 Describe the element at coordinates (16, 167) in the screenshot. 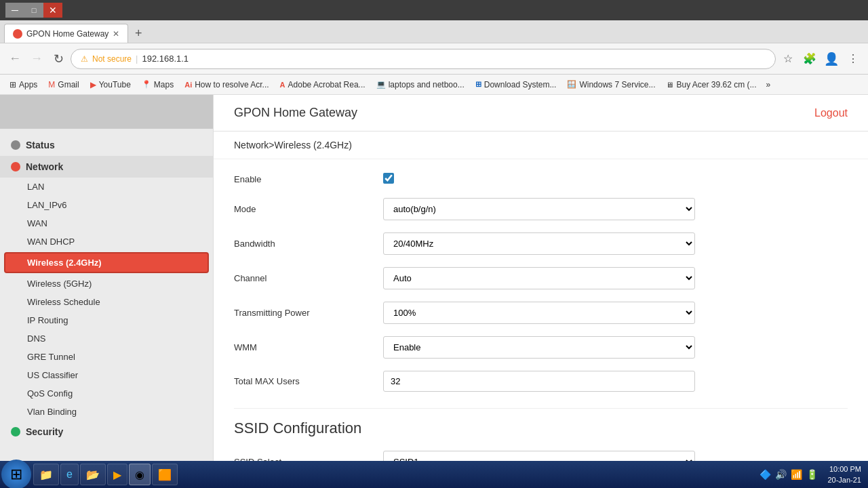

I see `network-dot-icon` at that location.